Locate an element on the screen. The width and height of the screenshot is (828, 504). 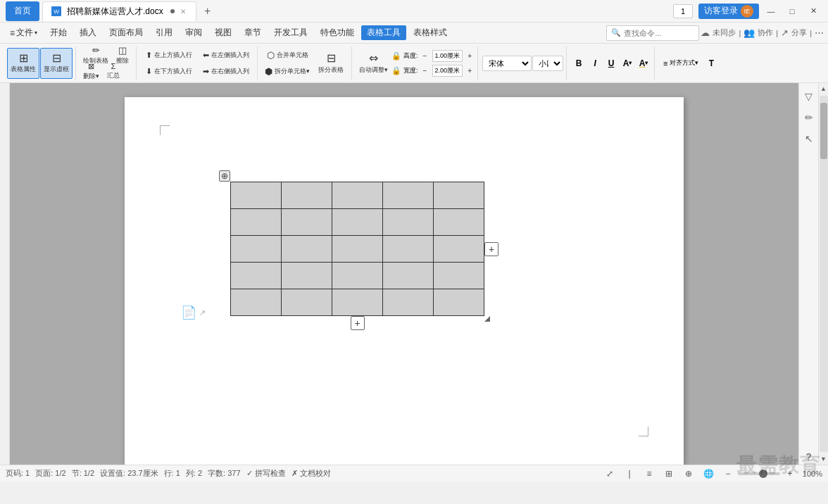
height-increase-btn: + is located at coordinates (470, 56).